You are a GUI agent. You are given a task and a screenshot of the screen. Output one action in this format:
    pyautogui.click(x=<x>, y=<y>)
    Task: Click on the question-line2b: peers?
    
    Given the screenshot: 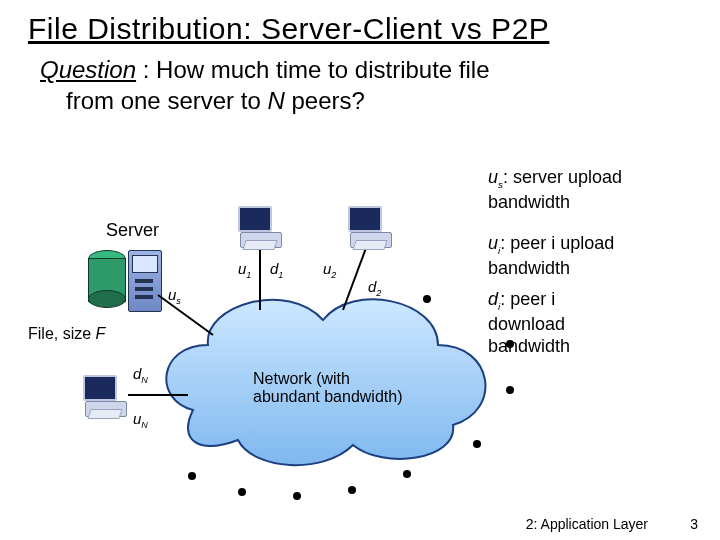 What is the action you would take?
    pyautogui.click(x=325, y=100)
    